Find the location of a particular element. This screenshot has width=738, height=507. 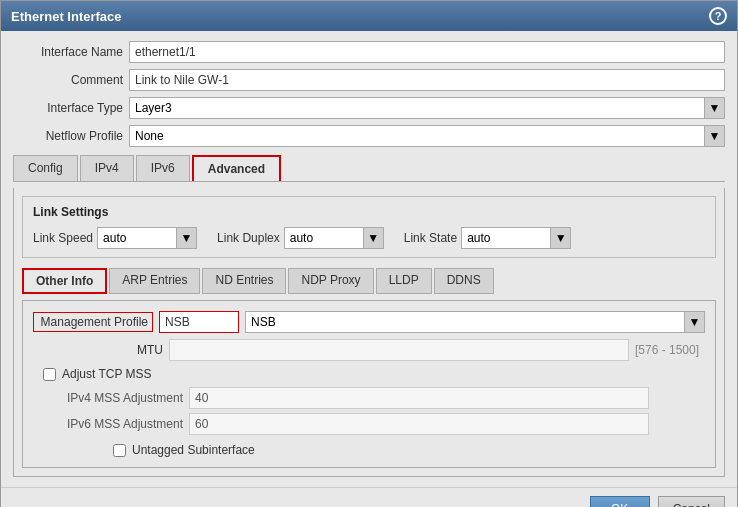

interface-name-row: Interface Name is located at coordinates (369, 52).